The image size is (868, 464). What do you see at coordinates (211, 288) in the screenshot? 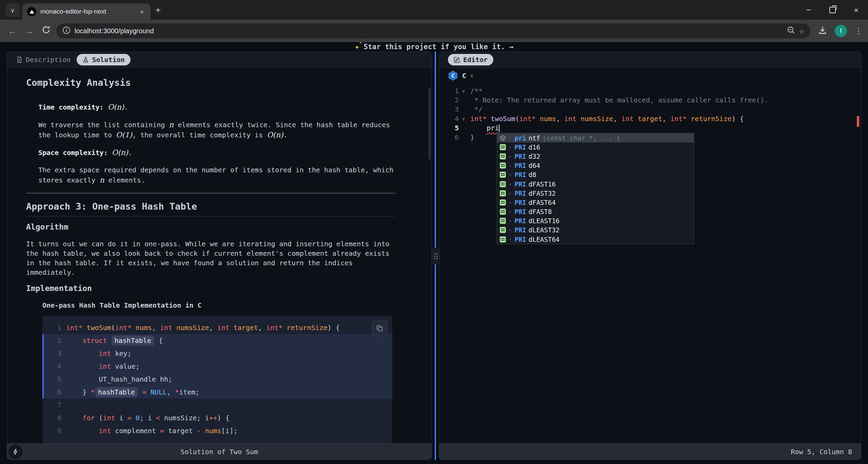
I see `doc-block-h3: Implementation` at bounding box center [211, 288].